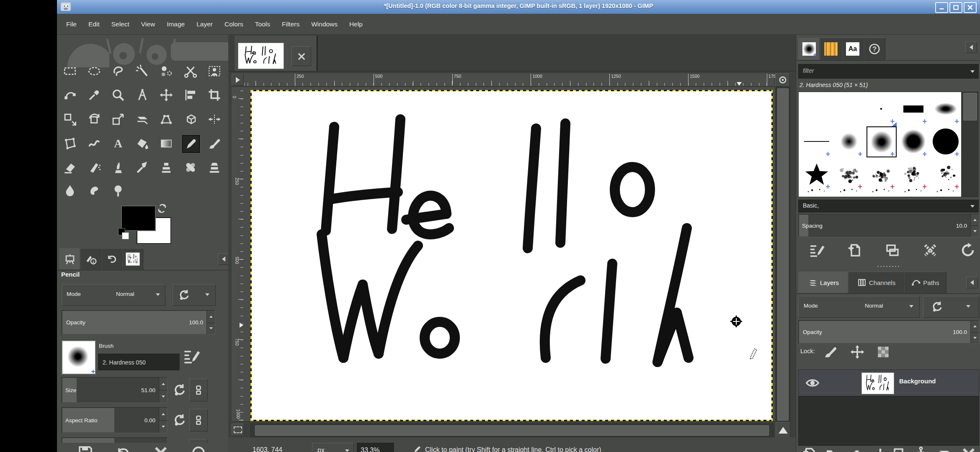 The width and height of the screenshot is (980, 452). What do you see at coordinates (115, 390) in the screenshot?
I see `size-slider: Size 51.00` at bounding box center [115, 390].